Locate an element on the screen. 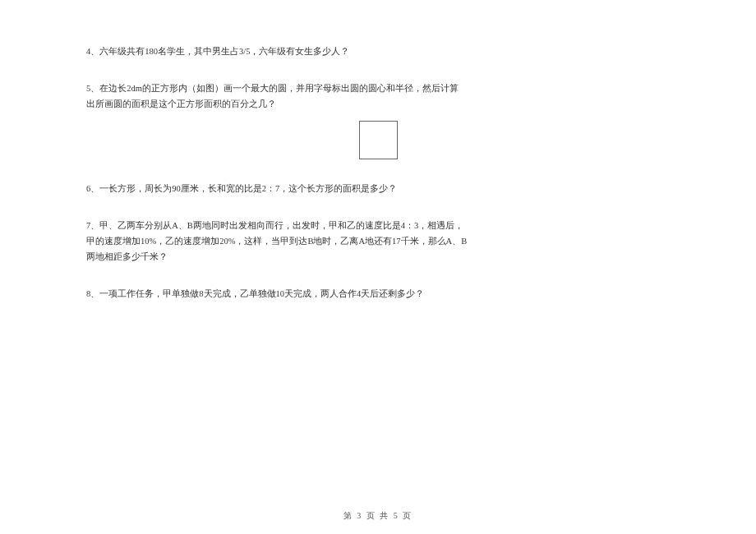 This screenshot has width=756, height=534. question-4-text: 4、六年级共有180名学生，其中男生占3/5，六年级有女生多少人？ is located at coordinates (378, 53).